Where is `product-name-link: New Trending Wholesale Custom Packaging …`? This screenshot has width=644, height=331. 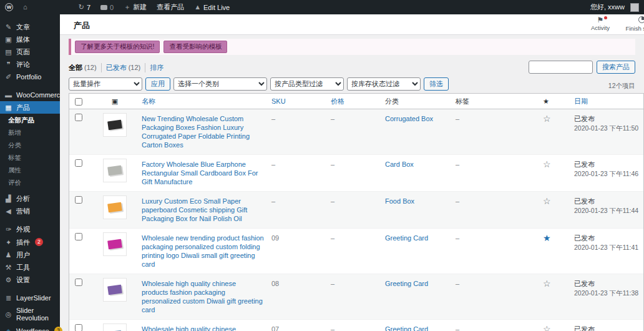 product-name-link: New Trending Wholesale Custom Packaging … is located at coordinates (203, 132).